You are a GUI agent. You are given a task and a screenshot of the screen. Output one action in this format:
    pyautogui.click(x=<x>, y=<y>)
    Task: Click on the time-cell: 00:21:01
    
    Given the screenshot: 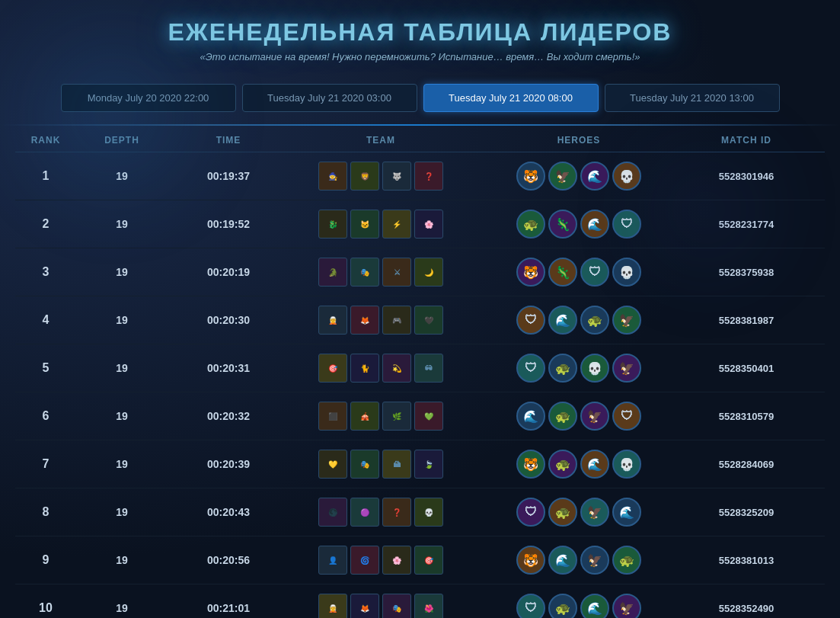 What is the action you would take?
    pyautogui.click(x=228, y=608)
    